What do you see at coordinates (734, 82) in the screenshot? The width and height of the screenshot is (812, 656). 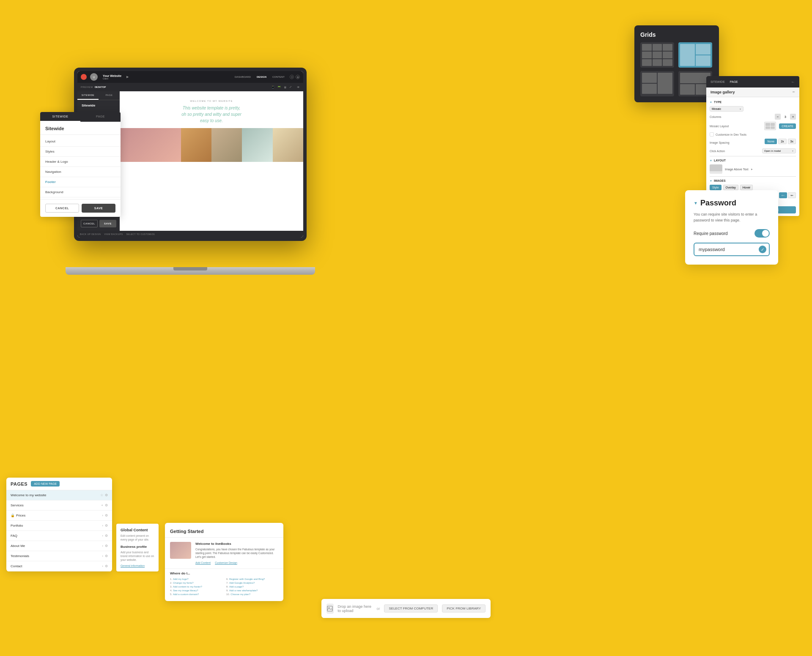 I see `gallery-tab-page: PAGE` at bounding box center [734, 82].